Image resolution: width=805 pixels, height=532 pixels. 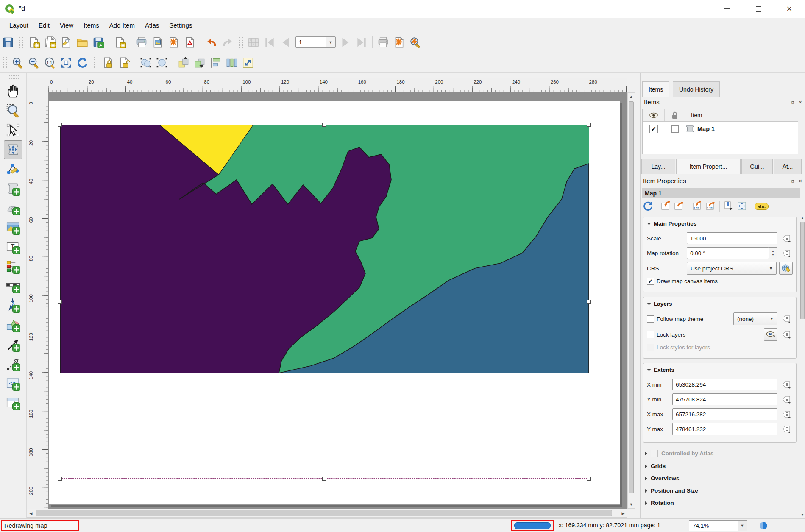 I want to click on horizontal-scrollbar: ◀ ▶, so click(x=327, y=513).